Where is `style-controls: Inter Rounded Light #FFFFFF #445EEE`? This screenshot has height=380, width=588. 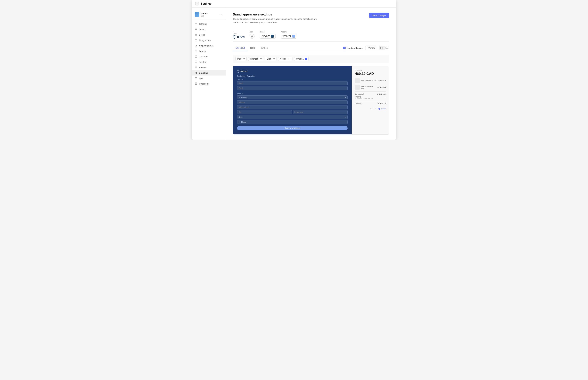 style-controls: Inter Rounded Light #FFFFFF #445EEE is located at coordinates (311, 59).